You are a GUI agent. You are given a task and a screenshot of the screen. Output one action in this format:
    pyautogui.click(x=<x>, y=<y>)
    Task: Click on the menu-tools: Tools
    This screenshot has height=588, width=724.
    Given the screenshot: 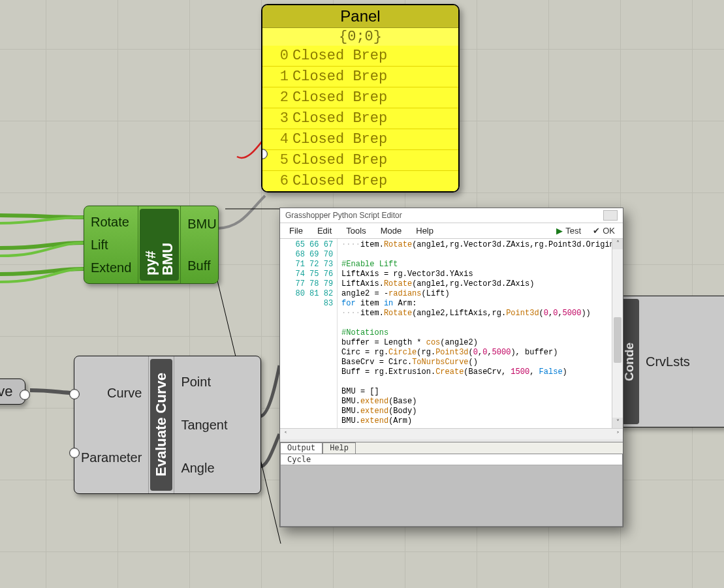 What is the action you would take?
    pyautogui.click(x=356, y=231)
    